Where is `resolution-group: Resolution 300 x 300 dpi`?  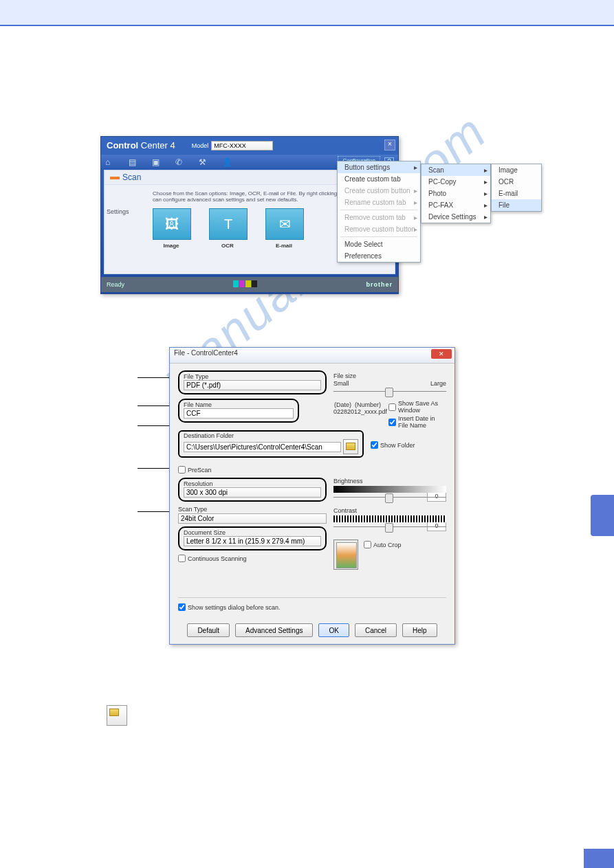
resolution-group: Resolution 300 x 300 dpi is located at coordinates (252, 489).